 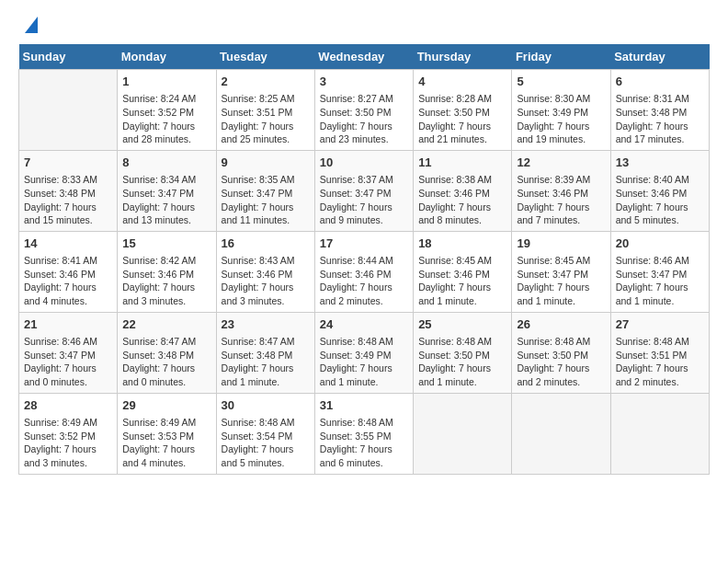 What do you see at coordinates (364, 282) in the screenshot?
I see `cell-content: Sunrise: 8:44 AM Sunset: 3:46 PM Dayligh…` at bounding box center [364, 282].